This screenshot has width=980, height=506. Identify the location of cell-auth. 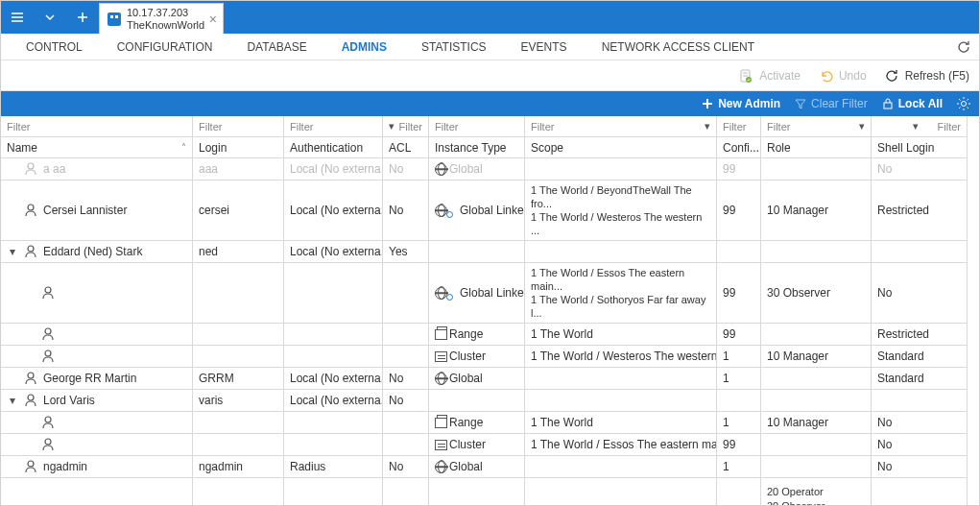
(334, 357).